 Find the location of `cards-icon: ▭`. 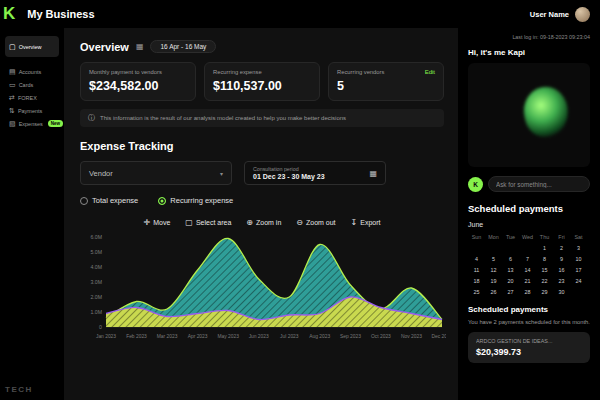

cards-icon: ▭ is located at coordinates (12, 84).